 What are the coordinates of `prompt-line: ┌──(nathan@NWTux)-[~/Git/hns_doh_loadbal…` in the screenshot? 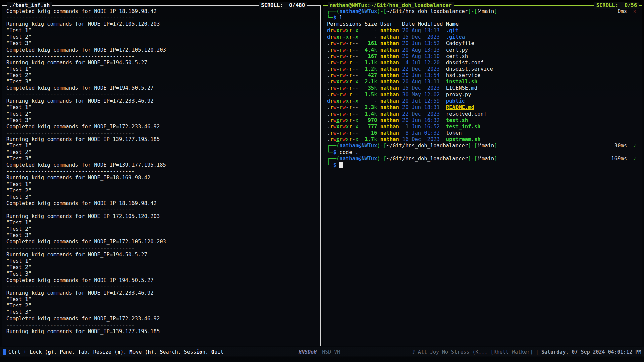 It's located at (483, 159).